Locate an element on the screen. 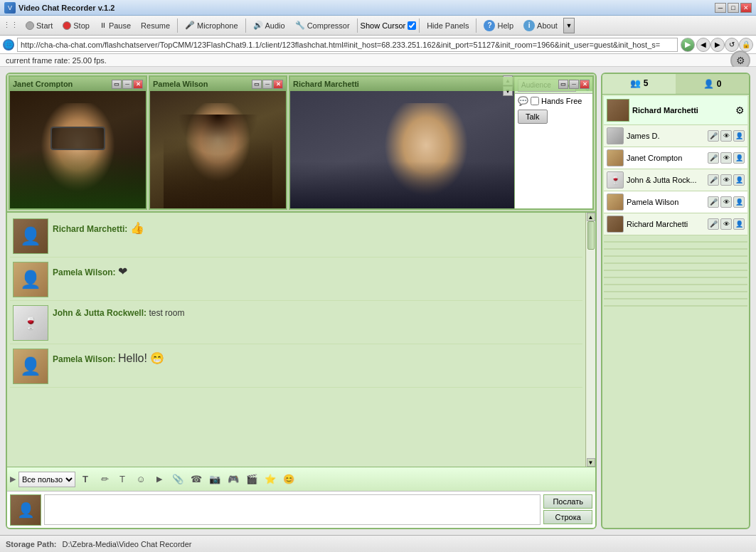 The height and width of the screenshot is (552, 756). panel-min-pamela: ─ is located at coordinates (267, 84).